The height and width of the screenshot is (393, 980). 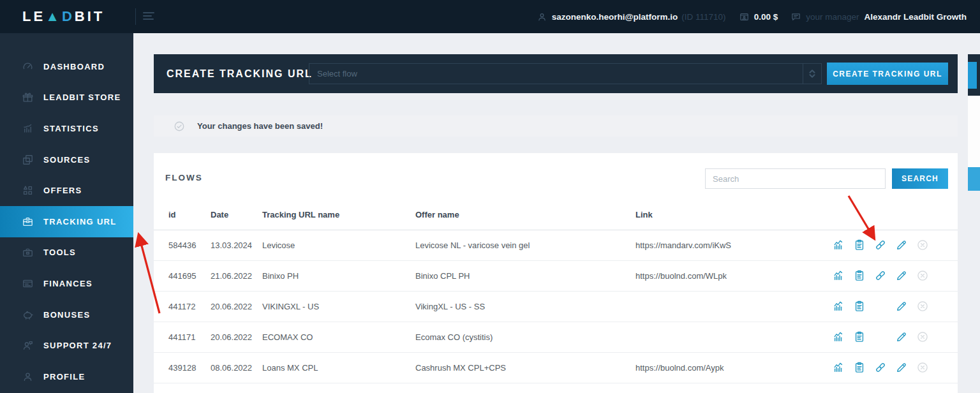 I want to click on row-id: 584436, so click(x=182, y=245).